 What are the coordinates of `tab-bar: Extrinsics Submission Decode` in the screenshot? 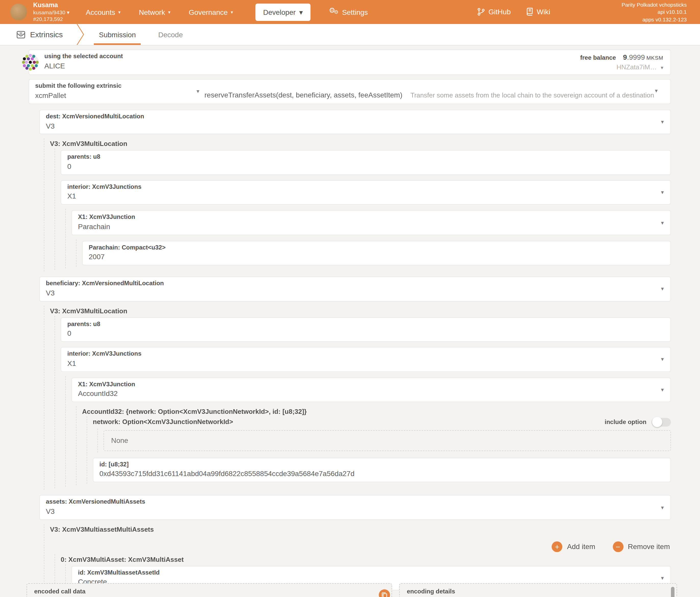 It's located at (350, 34).